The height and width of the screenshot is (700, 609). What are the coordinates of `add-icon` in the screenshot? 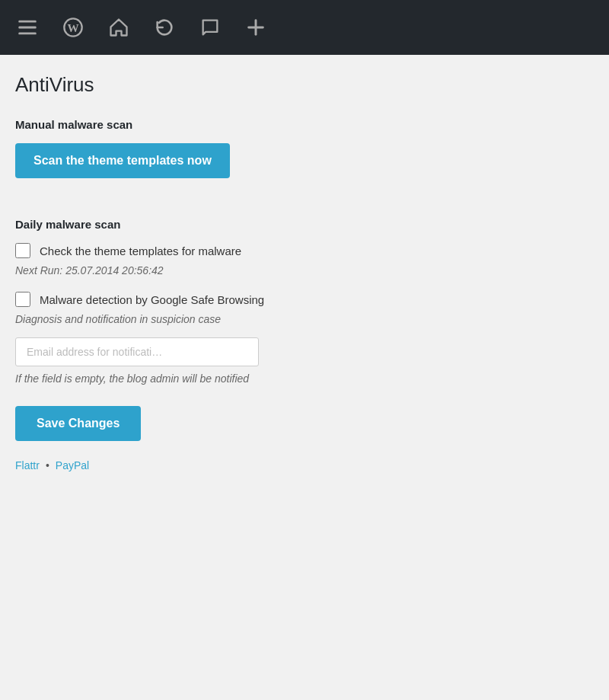 It's located at (256, 27).